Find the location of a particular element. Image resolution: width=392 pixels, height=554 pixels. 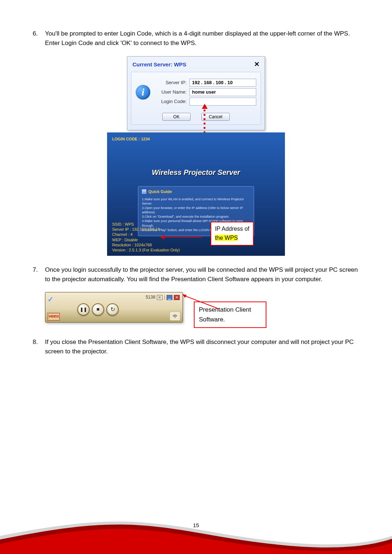

stop-icon: ■ is located at coordinates (98, 309).